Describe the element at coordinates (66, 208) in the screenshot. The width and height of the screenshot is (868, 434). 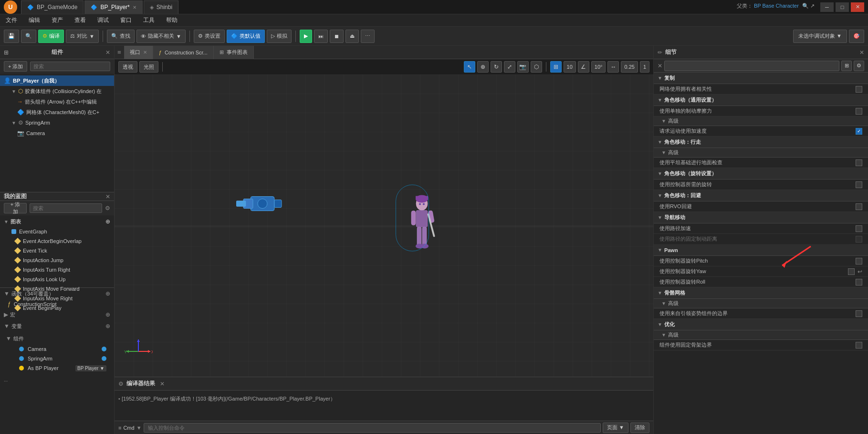
I see `bp-search-input` at that location.